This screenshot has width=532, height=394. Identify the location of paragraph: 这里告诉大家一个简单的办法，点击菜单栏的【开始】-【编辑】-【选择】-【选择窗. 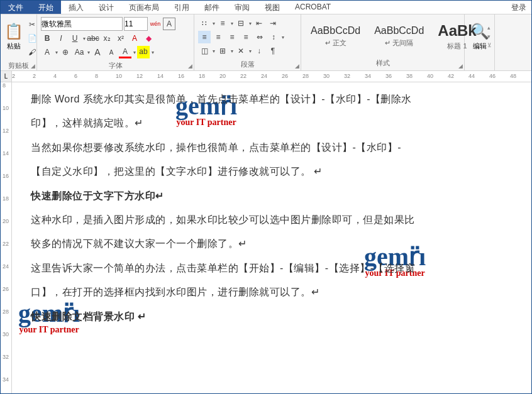
(276, 268).